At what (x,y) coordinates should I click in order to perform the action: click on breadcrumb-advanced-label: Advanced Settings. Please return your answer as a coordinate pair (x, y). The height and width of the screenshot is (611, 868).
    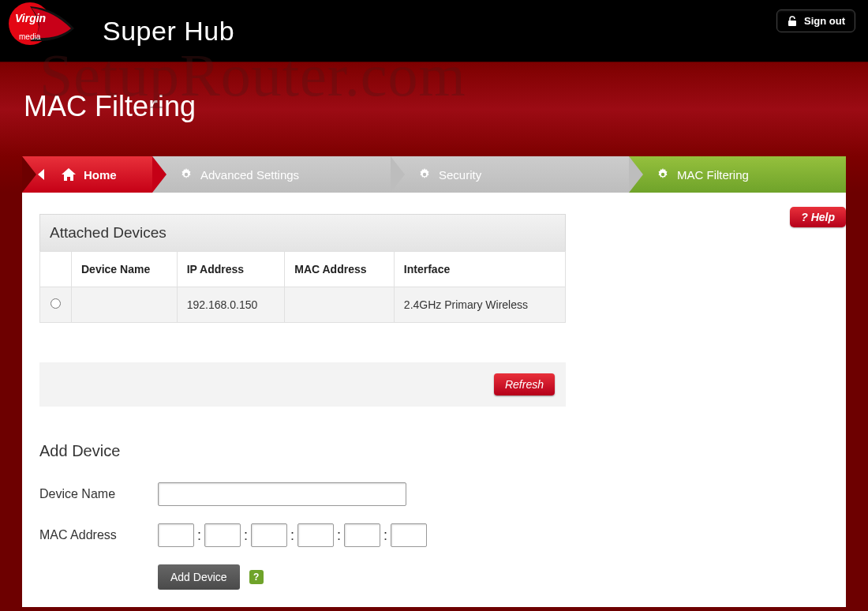
    Looking at the image, I should click on (249, 175).